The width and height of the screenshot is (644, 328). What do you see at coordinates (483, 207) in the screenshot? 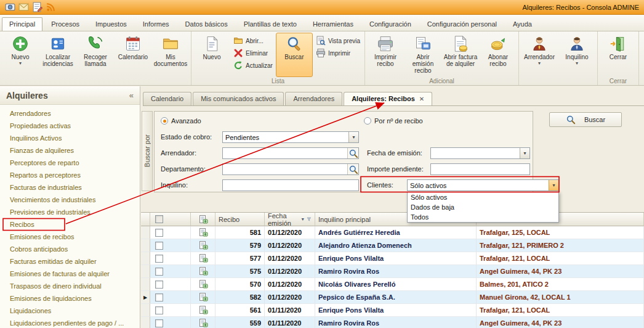
I see `option-dados-de-baja: Dados de baja` at bounding box center [483, 207].